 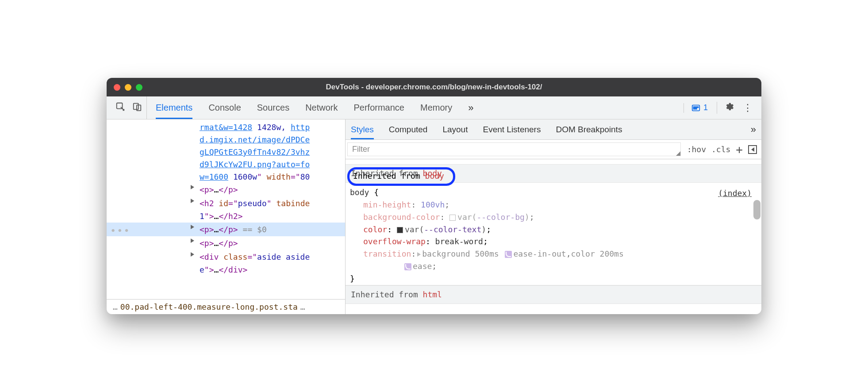 I want to click on subtab-styles: Styles, so click(x=362, y=129).